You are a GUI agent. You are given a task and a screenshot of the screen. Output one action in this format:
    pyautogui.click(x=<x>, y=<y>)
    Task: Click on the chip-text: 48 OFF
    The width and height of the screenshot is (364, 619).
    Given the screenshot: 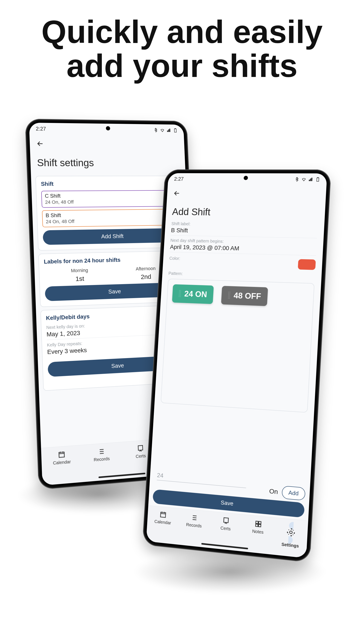 What is the action you would take?
    pyautogui.click(x=247, y=296)
    